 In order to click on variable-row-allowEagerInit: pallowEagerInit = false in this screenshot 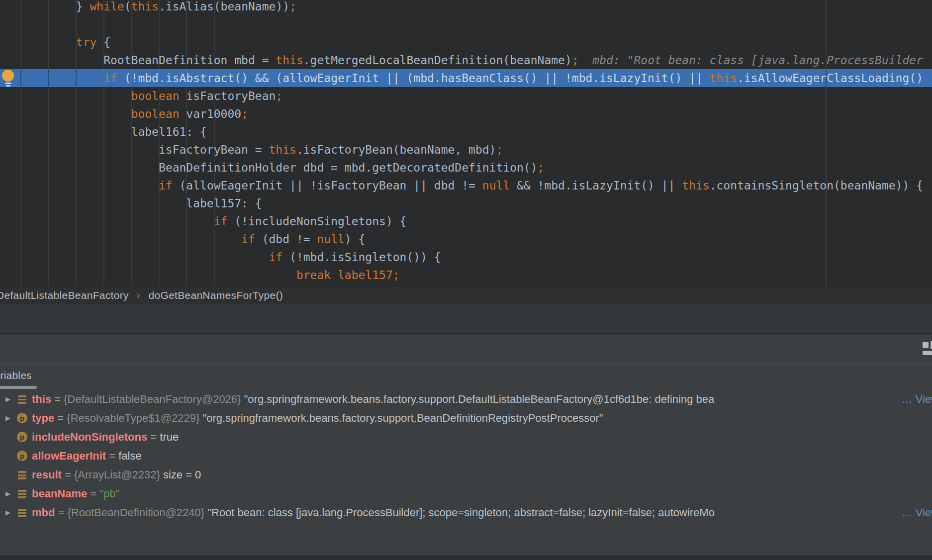, I will do `click(466, 456)`.